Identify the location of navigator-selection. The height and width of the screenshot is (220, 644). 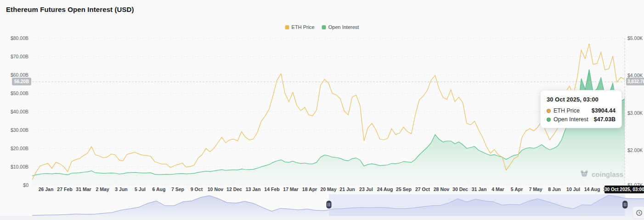
(477, 205).